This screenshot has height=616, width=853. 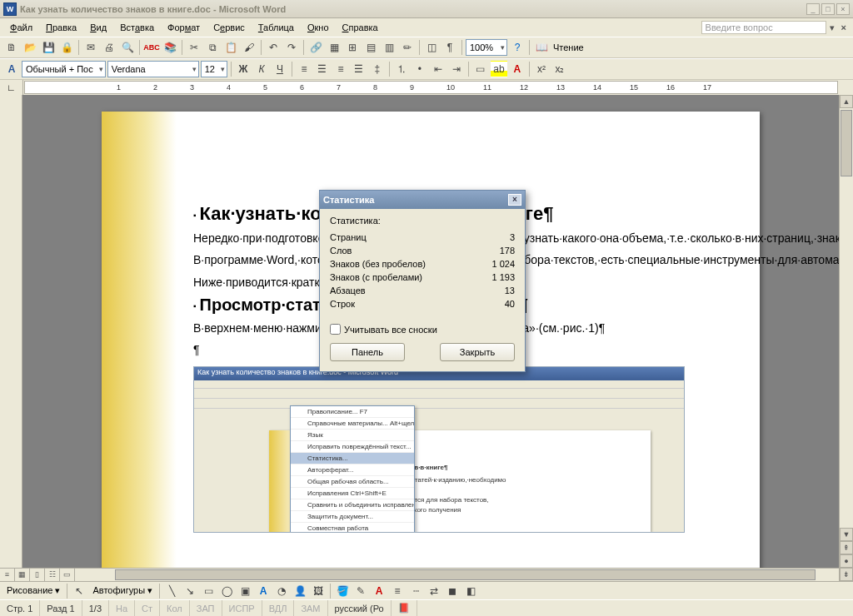 I want to click on wordart-icon: A, so click(x=263, y=591).